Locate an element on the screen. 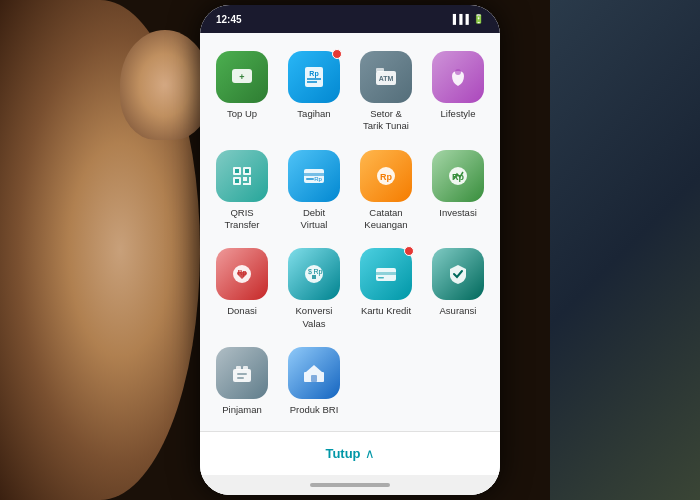  lifestyle-icon is located at coordinates (458, 77).